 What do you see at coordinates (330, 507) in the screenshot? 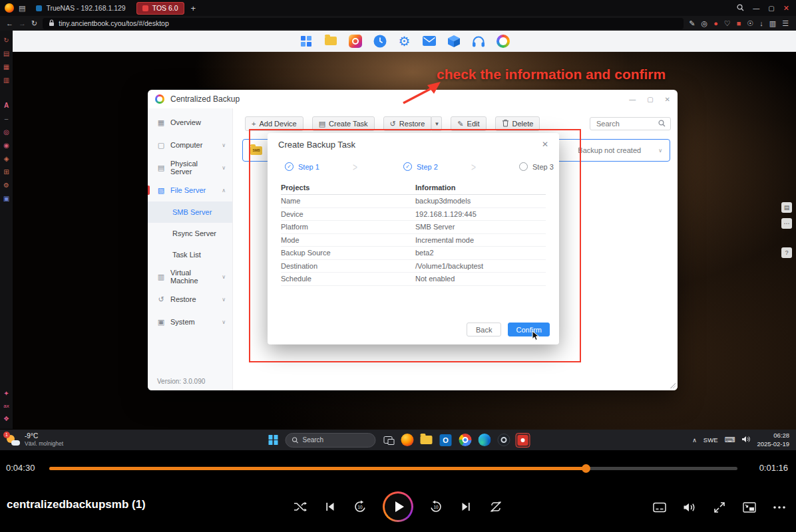
I see `previous-icon` at bounding box center [330, 507].